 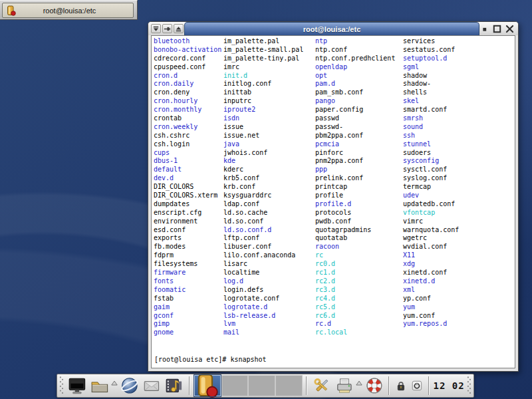 I want to click on file-entry: gimp, so click(x=188, y=325).